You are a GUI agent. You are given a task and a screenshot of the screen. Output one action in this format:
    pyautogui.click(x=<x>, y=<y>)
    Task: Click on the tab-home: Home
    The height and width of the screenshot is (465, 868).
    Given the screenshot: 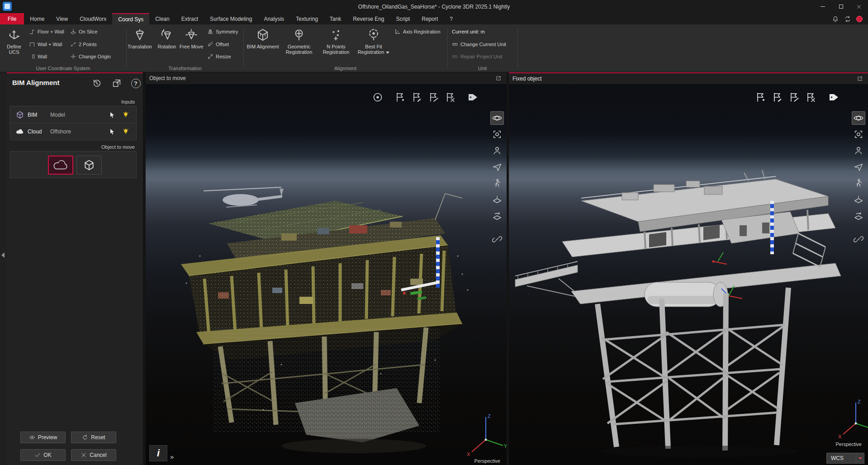 What is the action you would take?
    pyautogui.click(x=37, y=19)
    